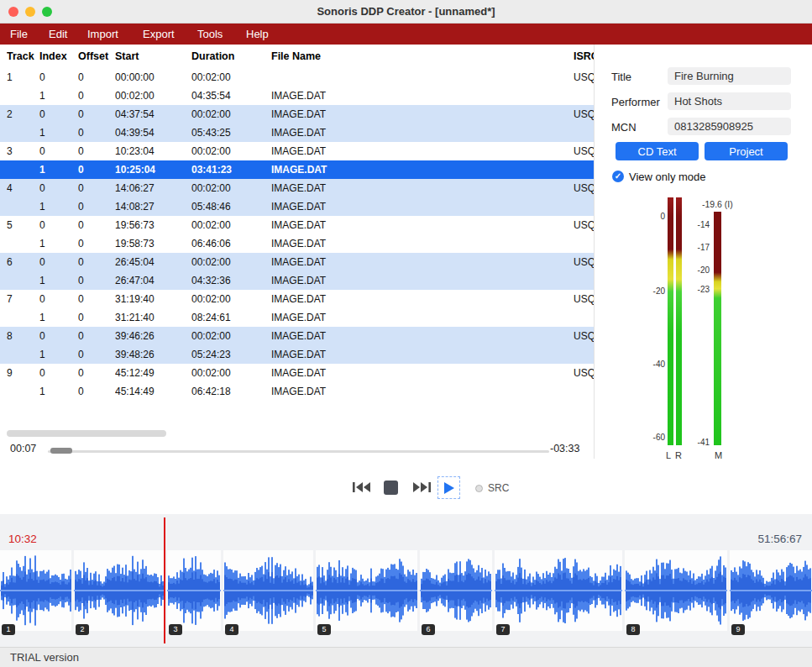 Image resolution: width=812 pixels, height=667 pixels. What do you see at coordinates (297, 299) in the screenshot?
I see `table-row: 70031:19:4000:02:00IMAGE.DATUSQ` at bounding box center [297, 299].